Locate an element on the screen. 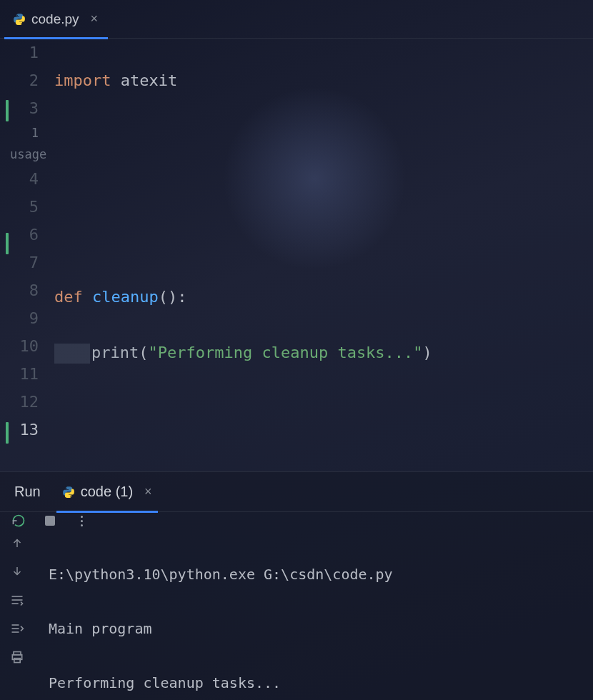 Image resolution: width=593 pixels, height=700 pixels. indent-guide is located at coordinates (72, 354).